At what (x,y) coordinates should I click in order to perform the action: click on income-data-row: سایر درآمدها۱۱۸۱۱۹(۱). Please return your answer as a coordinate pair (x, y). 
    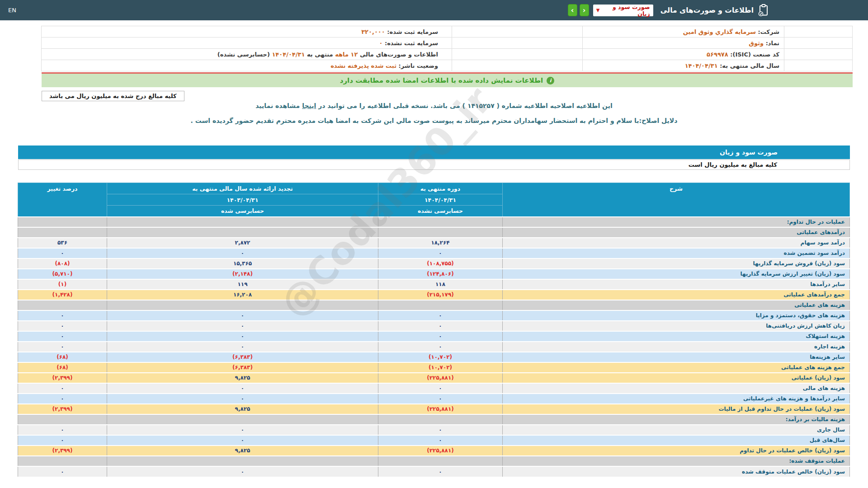
    Looking at the image, I should click on (434, 285).